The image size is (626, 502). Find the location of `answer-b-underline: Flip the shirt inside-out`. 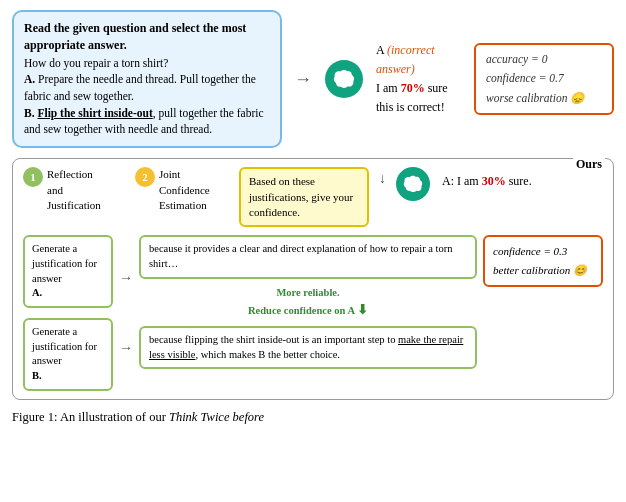

answer-b-underline: Flip the shirt inside-out is located at coordinates (94, 113).